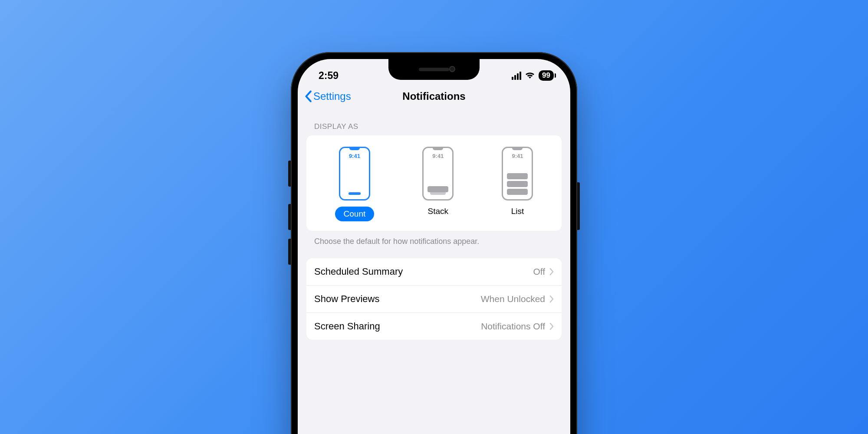 The width and height of the screenshot is (868, 434). Describe the element at coordinates (438, 174) in the screenshot. I see `mini-phone-stack-icon: 9:41` at that location.